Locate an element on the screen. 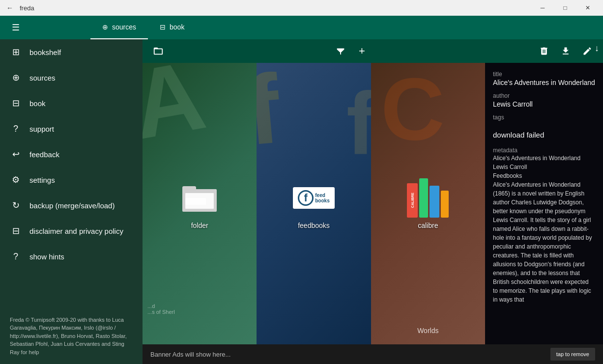 This screenshot has width=603, height=364. sidebar-item-bookshelf: ⊞ bookshelf is located at coordinates (71, 52).